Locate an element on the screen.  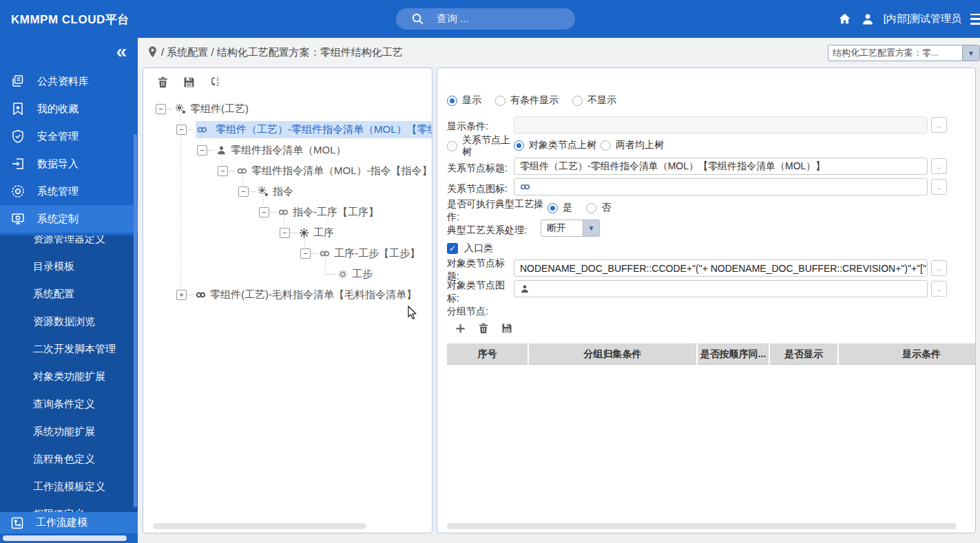
favorites-icon is located at coordinates (18, 109).